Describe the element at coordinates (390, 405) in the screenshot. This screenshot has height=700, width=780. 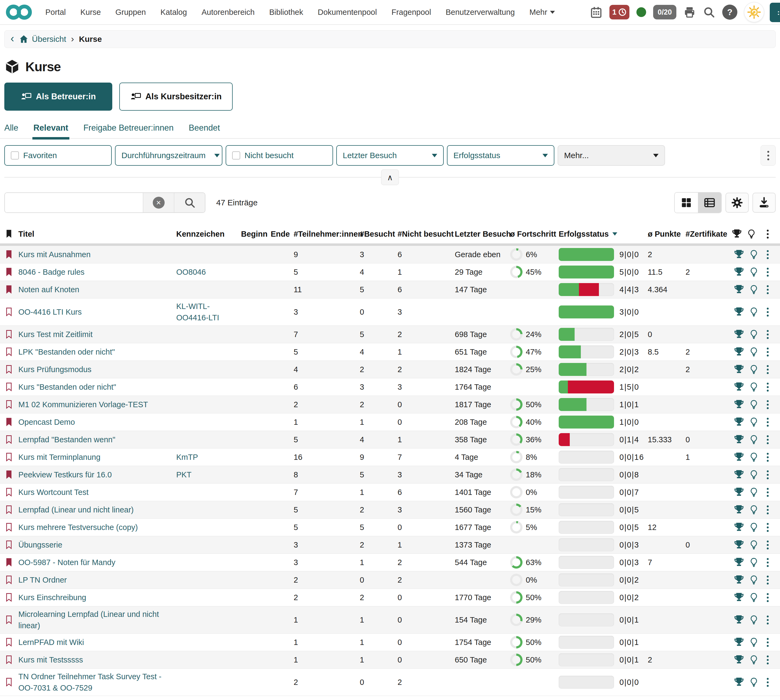
I see `table-row: M1 02 Kommunizieren Vorlage-TEST 2 2 0 1…` at that location.